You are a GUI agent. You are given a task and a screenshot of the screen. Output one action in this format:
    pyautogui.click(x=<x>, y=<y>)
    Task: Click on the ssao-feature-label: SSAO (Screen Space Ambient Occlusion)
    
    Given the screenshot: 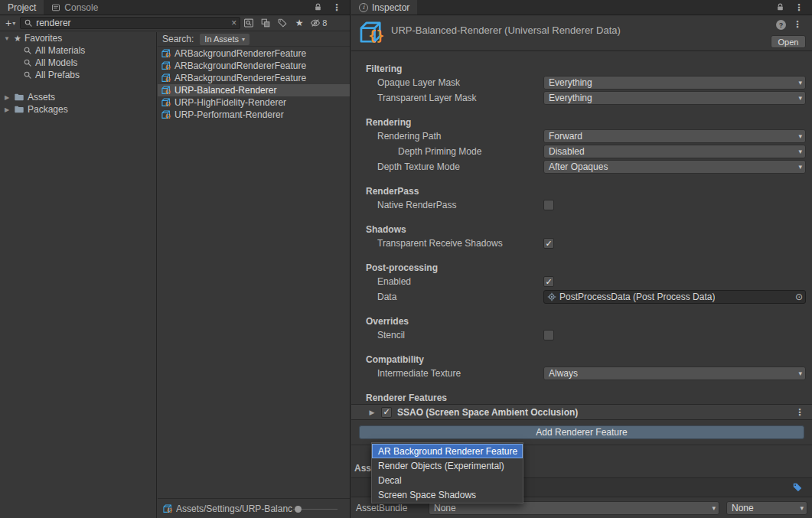 What is the action you would take?
    pyautogui.click(x=488, y=412)
    